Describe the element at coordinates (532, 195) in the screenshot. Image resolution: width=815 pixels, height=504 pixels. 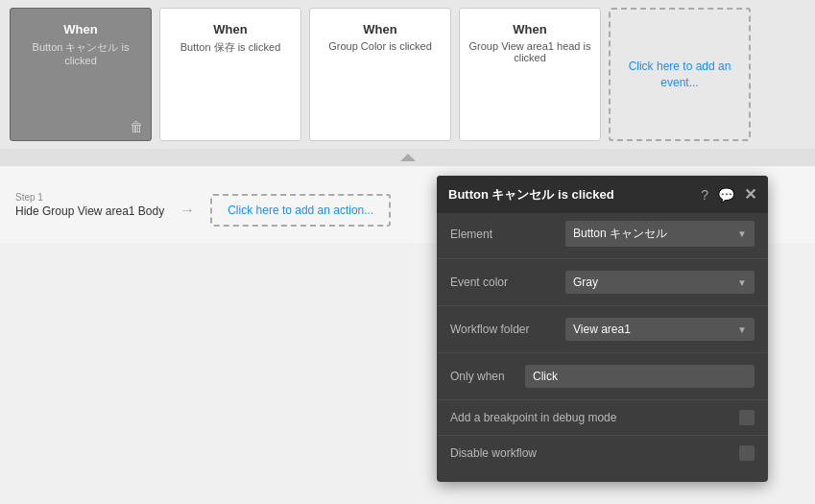
I see `panel-title: Button キャンセル is clicked` at that location.